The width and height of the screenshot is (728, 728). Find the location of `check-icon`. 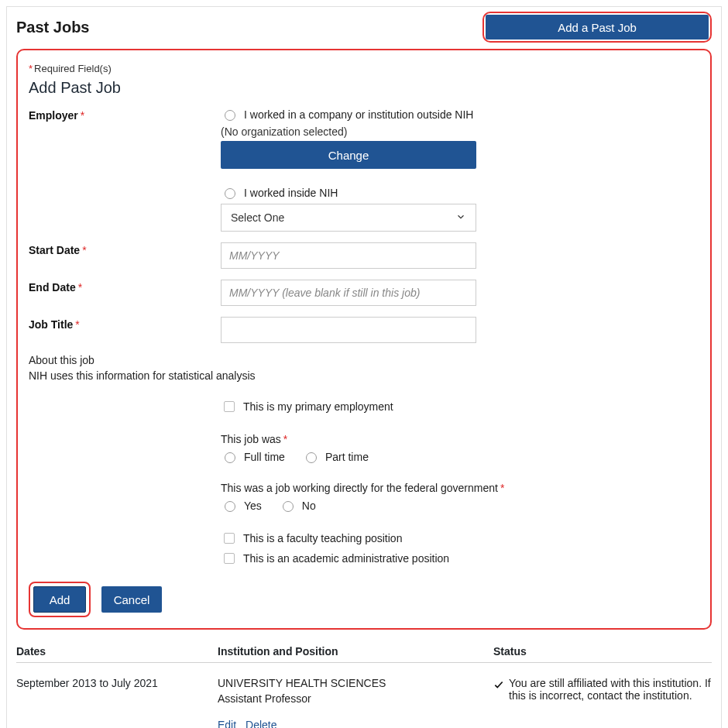

check-icon is located at coordinates (499, 685).